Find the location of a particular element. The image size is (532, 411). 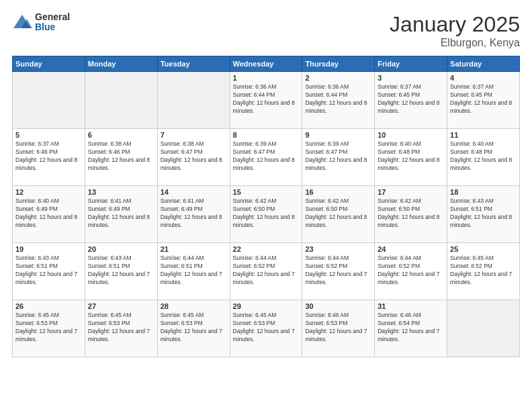

day-number: 10 is located at coordinates (411, 135).